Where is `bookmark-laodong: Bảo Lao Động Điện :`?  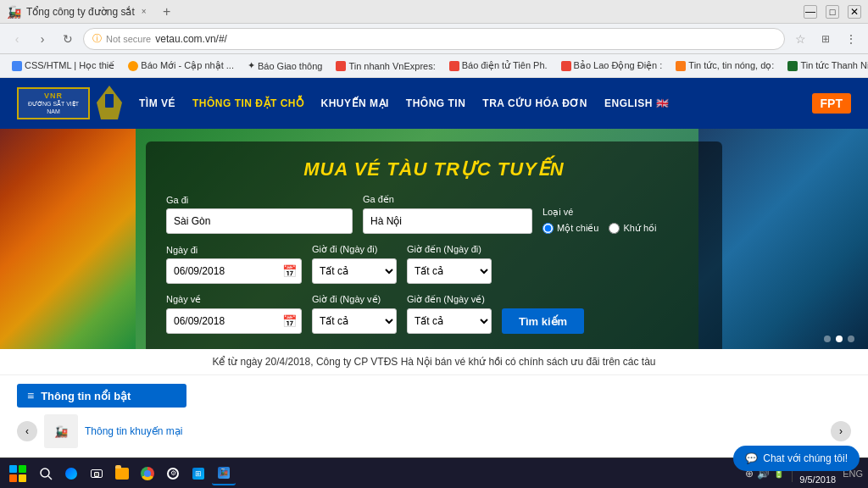
bookmark-laodong: Bảo Lao Động Điện : is located at coordinates (612, 66).